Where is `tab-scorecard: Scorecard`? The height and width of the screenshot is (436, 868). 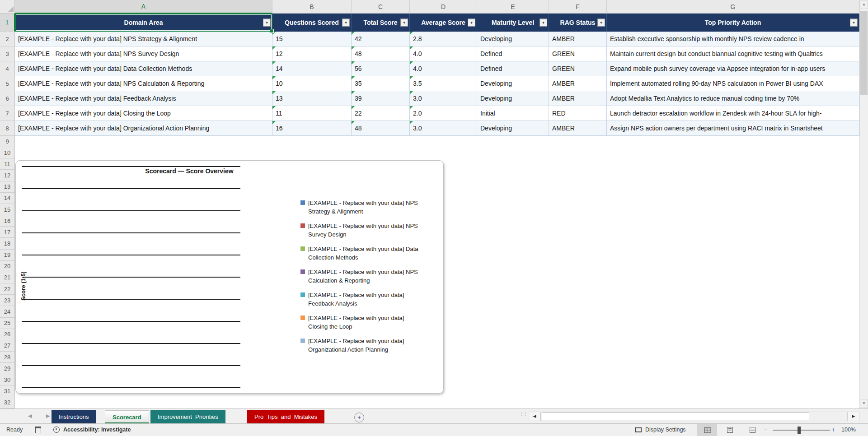 tab-scorecard: Scorecard is located at coordinates (127, 417).